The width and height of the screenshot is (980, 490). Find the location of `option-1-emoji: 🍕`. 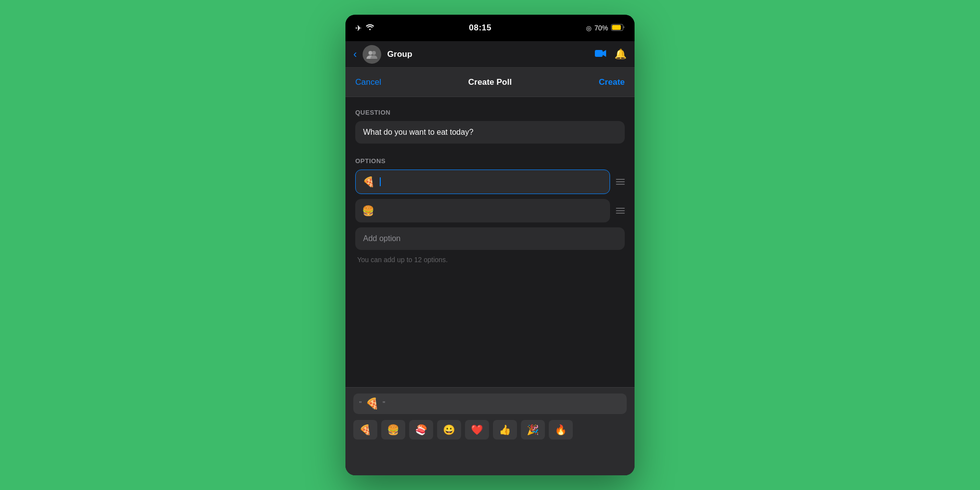

option-1-emoji: 🍕 is located at coordinates (368, 182).